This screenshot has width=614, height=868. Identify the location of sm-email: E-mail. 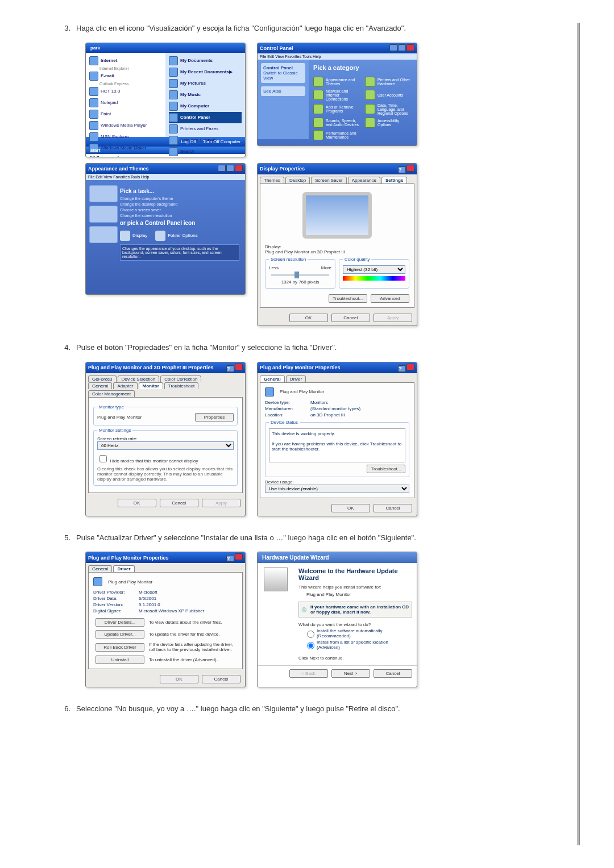
(126, 76).